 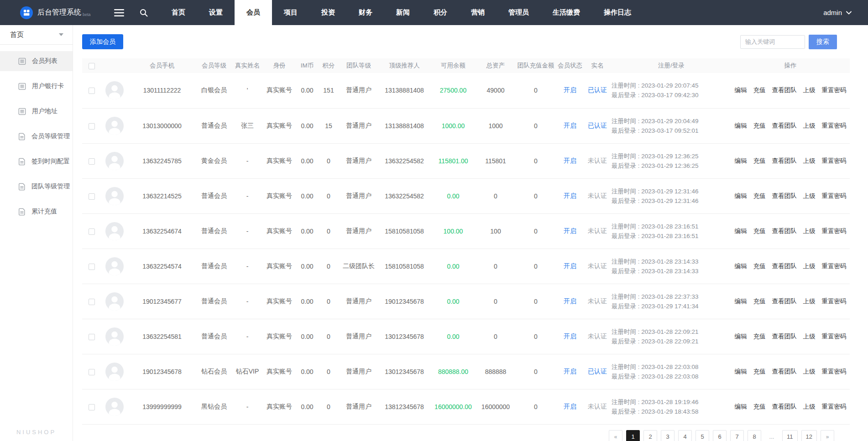 What do you see at coordinates (37, 187) in the screenshot?
I see `sidebar-item-team-level-mgmt: 团队等级管理` at bounding box center [37, 187].